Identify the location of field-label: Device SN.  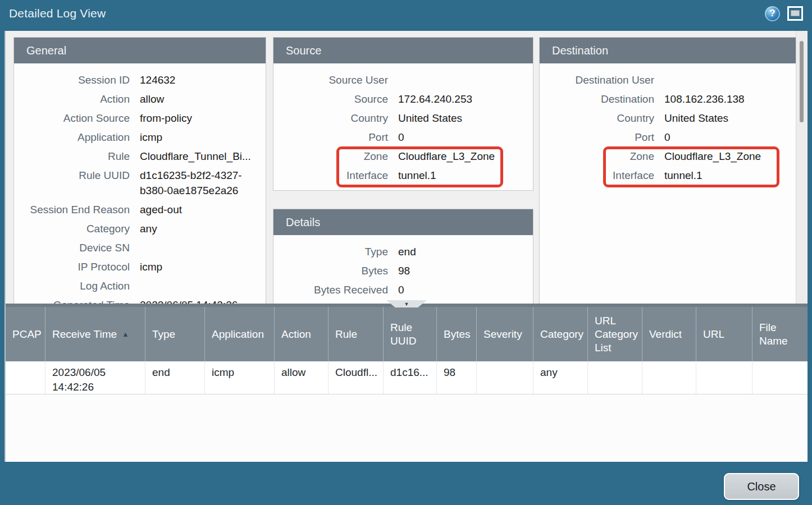
(78, 248).